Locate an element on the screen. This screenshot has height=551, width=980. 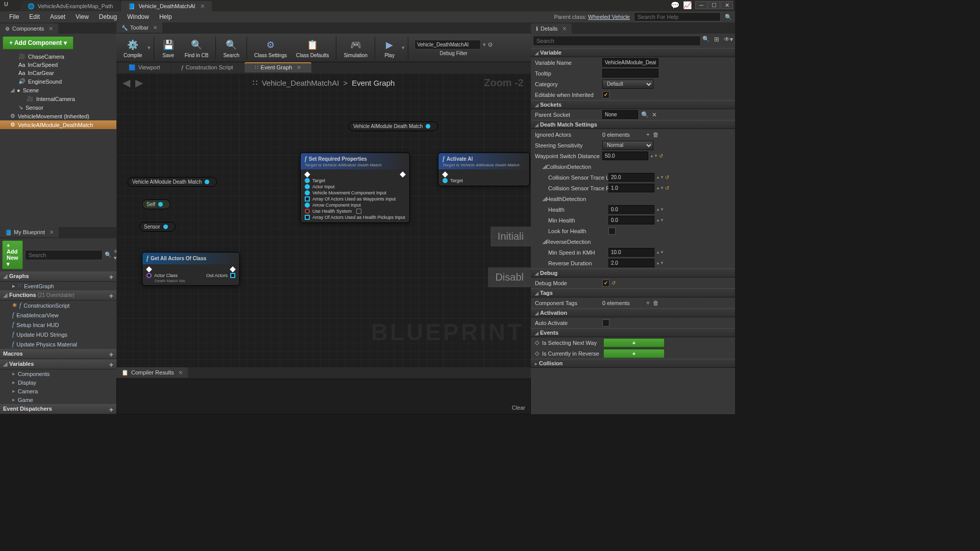
dispatchers-section: Event Dispatchers+ is located at coordinates (58, 409).